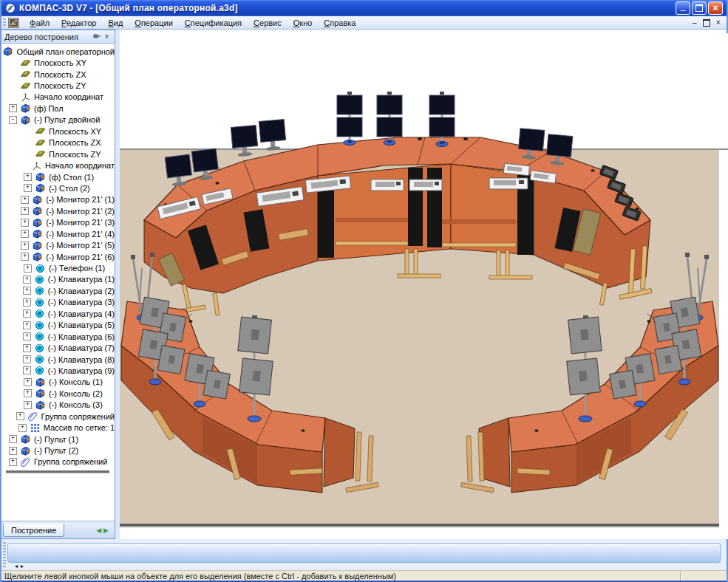 The height and width of the screenshot is (582, 728). I want to click on pin-icon, so click(98, 37).